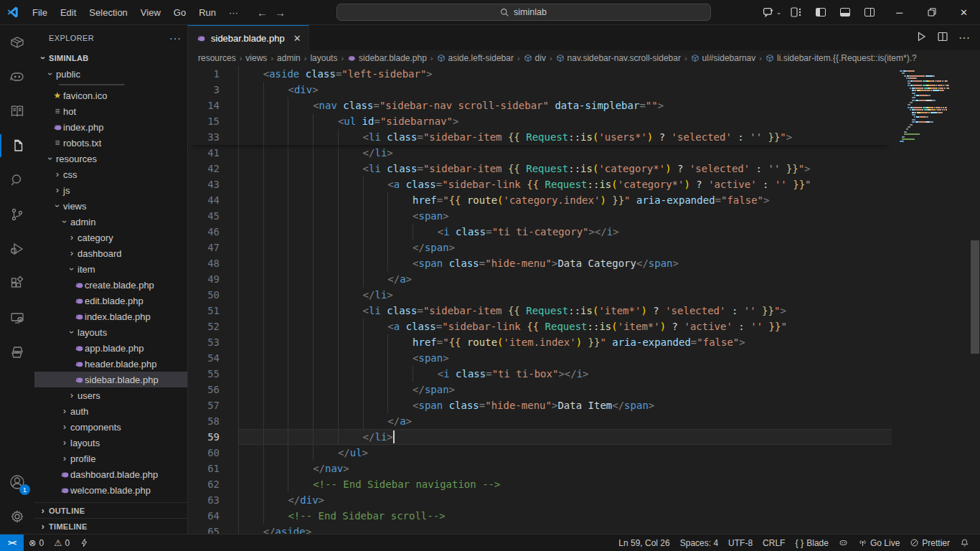 This screenshot has width=980, height=551. What do you see at coordinates (324, 58) in the screenshot?
I see `breadcrumb-item: layouts` at bounding box center [324, 58].